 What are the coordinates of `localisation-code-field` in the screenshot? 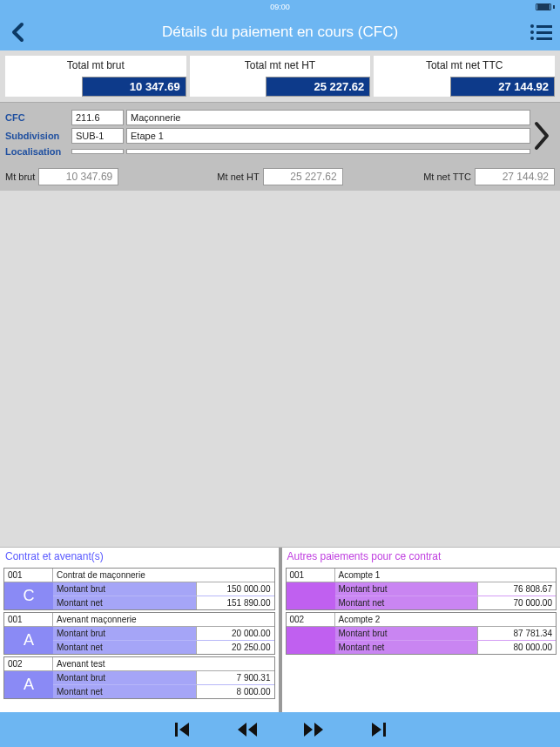 It's located at (98, 151).